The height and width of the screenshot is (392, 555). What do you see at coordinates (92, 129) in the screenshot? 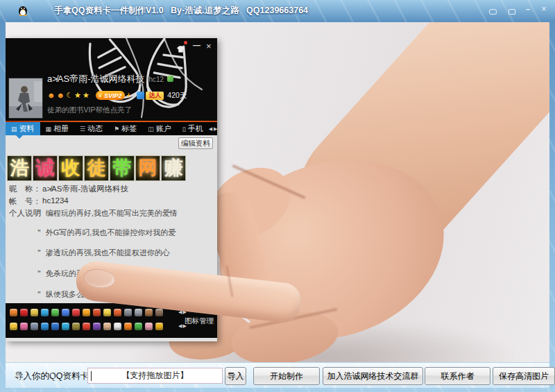
I see `tab-feeds: ☰动态` at bounding box center [92, 129].